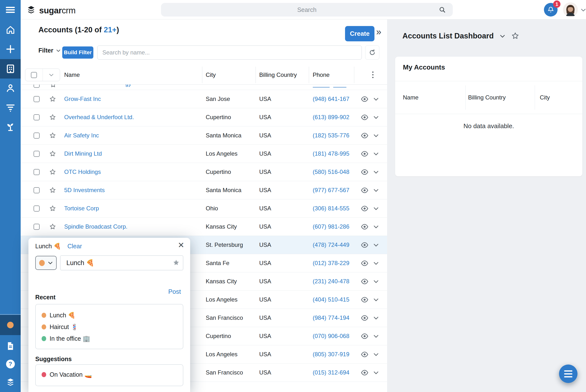  What do you see at coordinates (204, 208) in the screenshot?
I see `table-row: Tortoise CorpOhioUSA(306) 814-555` at bounding box center [204, 208].